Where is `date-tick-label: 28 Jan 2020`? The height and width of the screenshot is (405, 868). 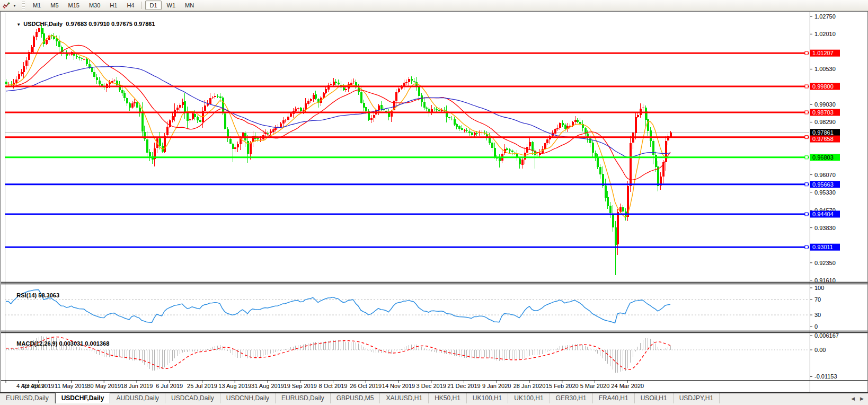
date-tick-label: 28 Jan 2020 is located at coordinates (530, 386).